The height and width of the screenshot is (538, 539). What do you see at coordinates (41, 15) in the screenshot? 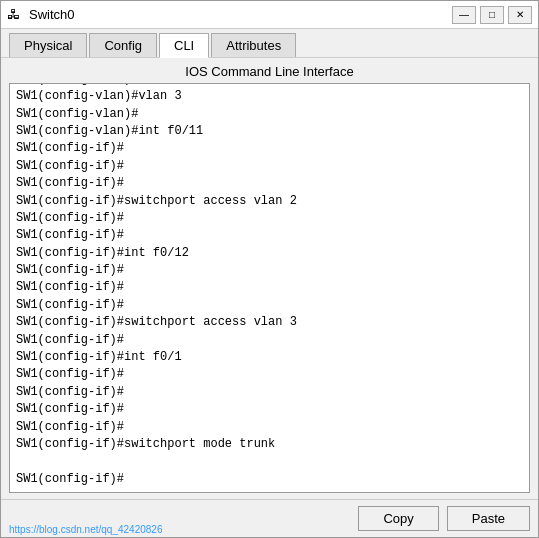
I see `title-bar-left: 🖧 Switch0` at bounding box center [41, 15].